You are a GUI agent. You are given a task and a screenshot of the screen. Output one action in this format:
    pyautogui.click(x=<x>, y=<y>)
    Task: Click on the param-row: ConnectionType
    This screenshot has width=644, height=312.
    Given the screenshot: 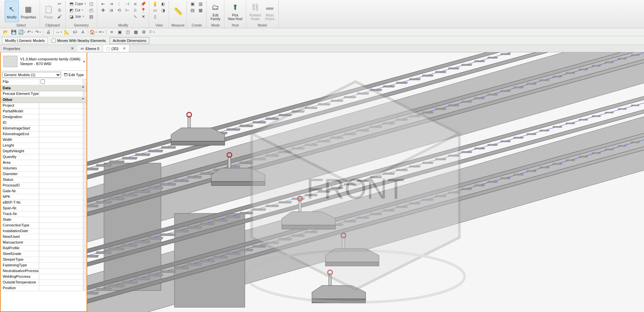 What is the action you would take?
    pyautogui.click(x=44, y=225)
    